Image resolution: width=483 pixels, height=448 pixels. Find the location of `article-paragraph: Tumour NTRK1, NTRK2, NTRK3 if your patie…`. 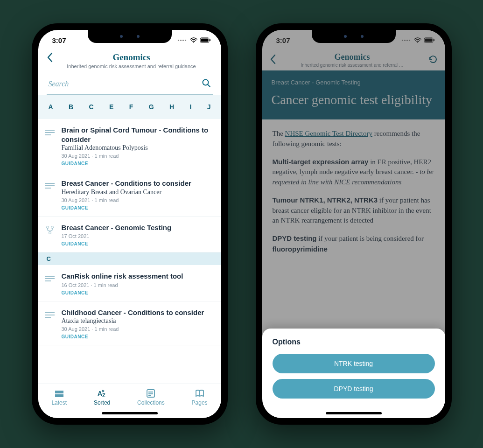

article-paragraph: Tumour NTRK1, NTRK2, NTRK3 if your patie… is located at coordinates (354, 210).